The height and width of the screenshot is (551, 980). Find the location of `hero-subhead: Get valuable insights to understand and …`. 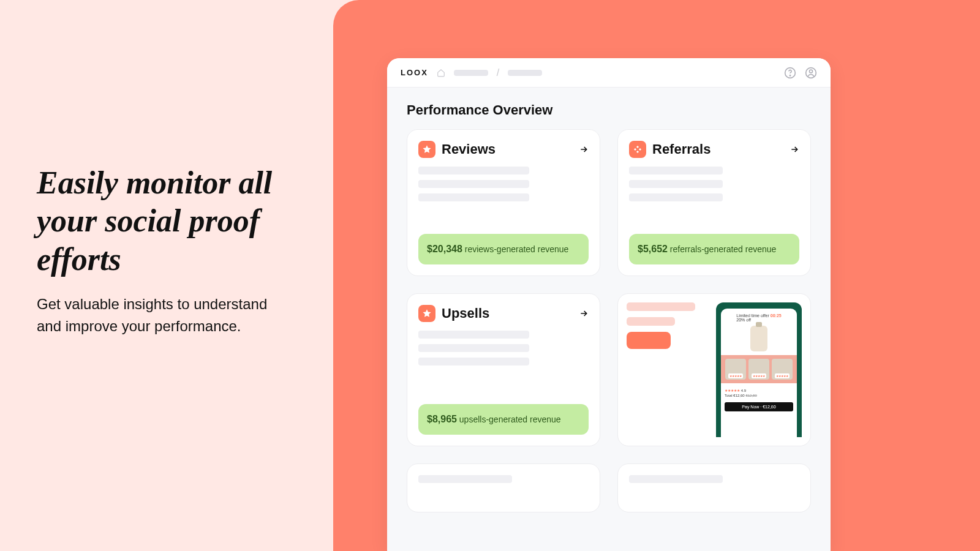

hero-subhead: Get valuable insights to understand and … is located at coordinates (165, 315).